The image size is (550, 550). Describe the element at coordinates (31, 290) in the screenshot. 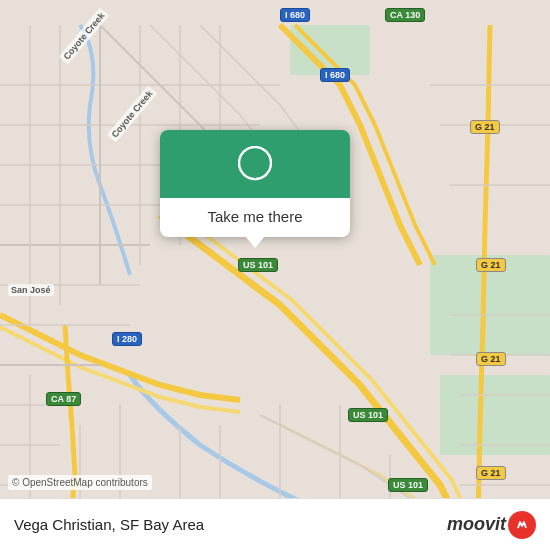

I see `label-san-jose: San José` at that location.